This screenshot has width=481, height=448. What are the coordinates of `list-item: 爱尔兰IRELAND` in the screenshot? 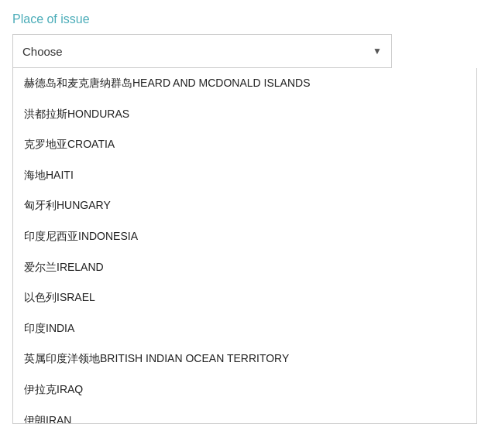 It's located at (245, 268).